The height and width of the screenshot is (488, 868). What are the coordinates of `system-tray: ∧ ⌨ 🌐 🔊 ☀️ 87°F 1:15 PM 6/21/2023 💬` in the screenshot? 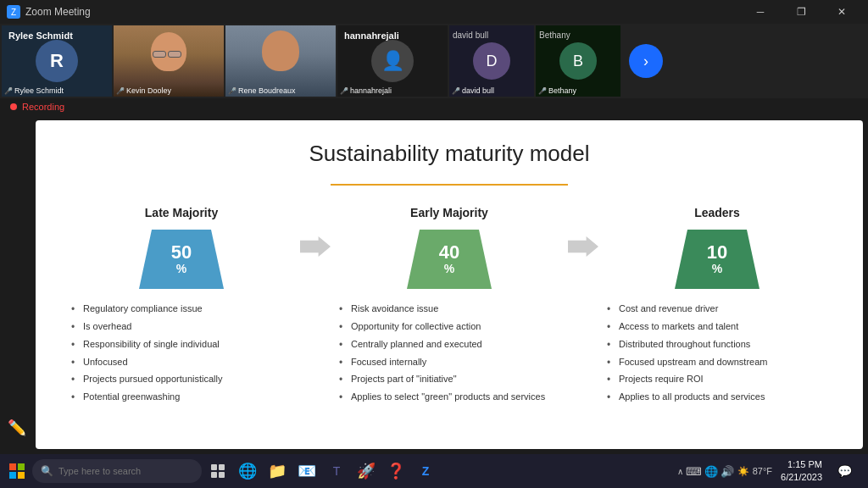 It's located at (768, 471).